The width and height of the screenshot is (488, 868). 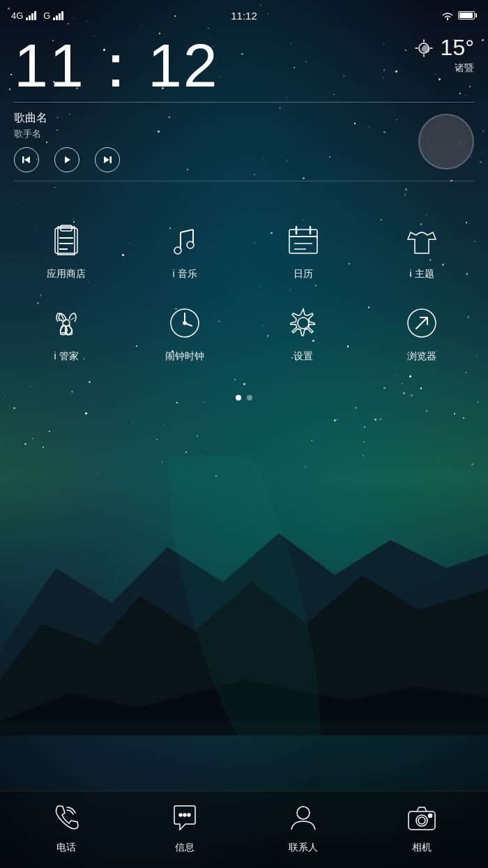 What do you see at coordinates (444, 68) in the screenshot?
I see `weather-city: 诸暨` at bounding box center [444, 68].